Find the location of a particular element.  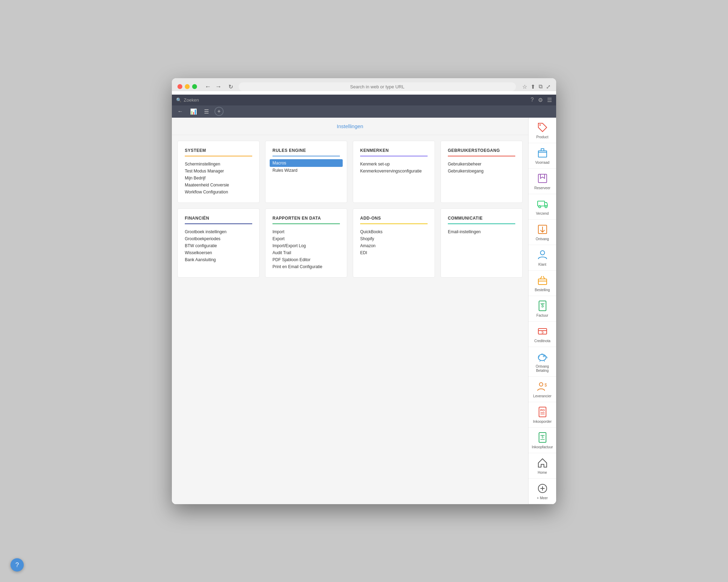

section-title-addons: ADD-ONS is located at coordinates (394, 220).